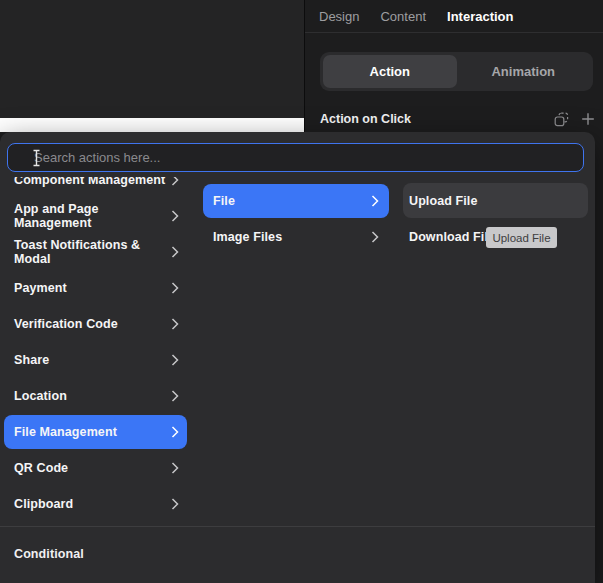  Describe the element at coordinates (32, 360) in the screenshot. I see `menu-item-label: Share` at that location.